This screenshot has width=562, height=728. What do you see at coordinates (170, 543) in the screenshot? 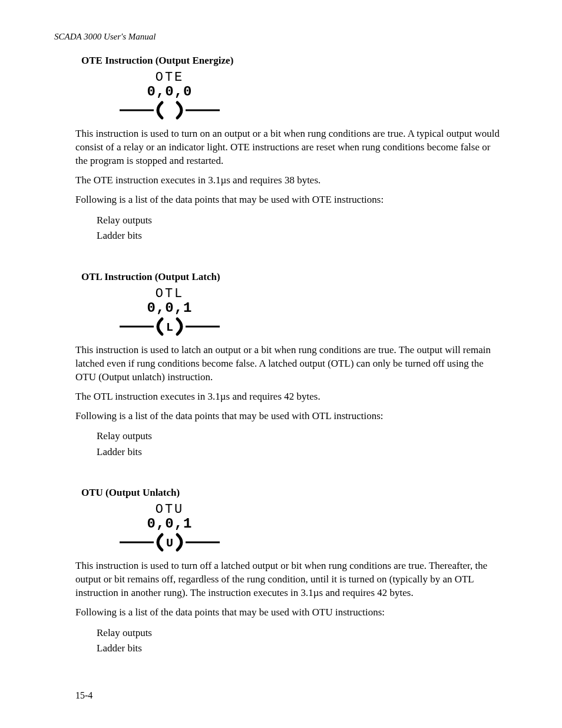
I see `svg-text: U` at bounding box center [170, 543].